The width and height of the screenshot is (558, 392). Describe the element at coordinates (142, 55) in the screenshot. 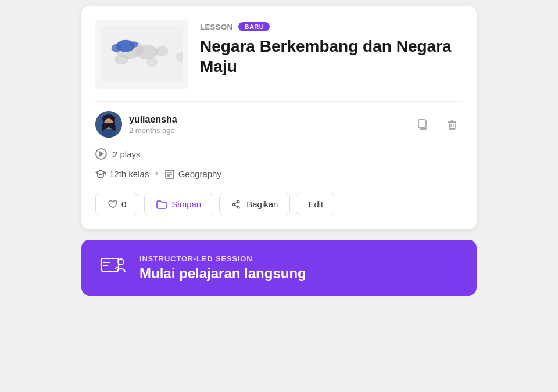

I see `lesson-thumbnail` at that location.